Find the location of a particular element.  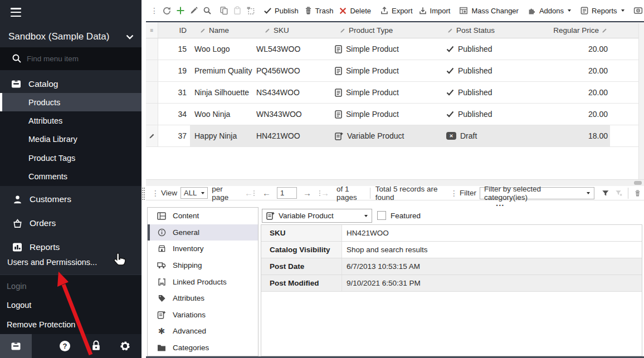

editing-pencil-icon is located at coordinates (152, 136).